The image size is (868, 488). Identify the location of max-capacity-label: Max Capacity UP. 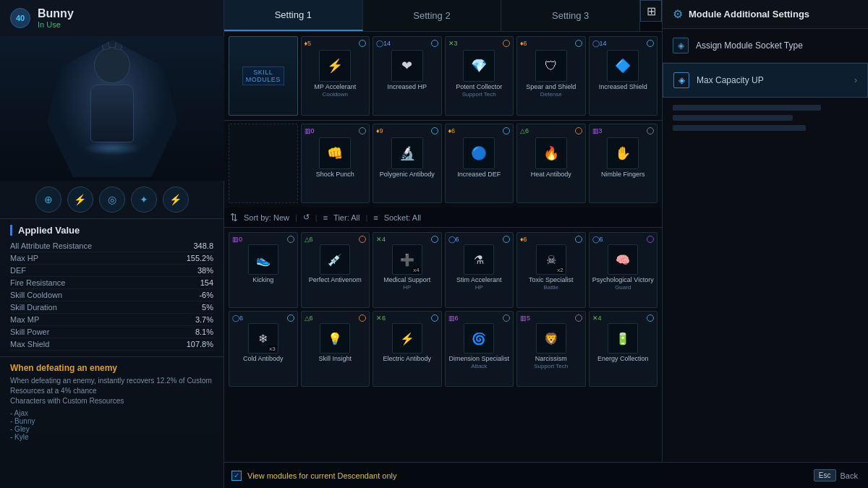
(731, 80).